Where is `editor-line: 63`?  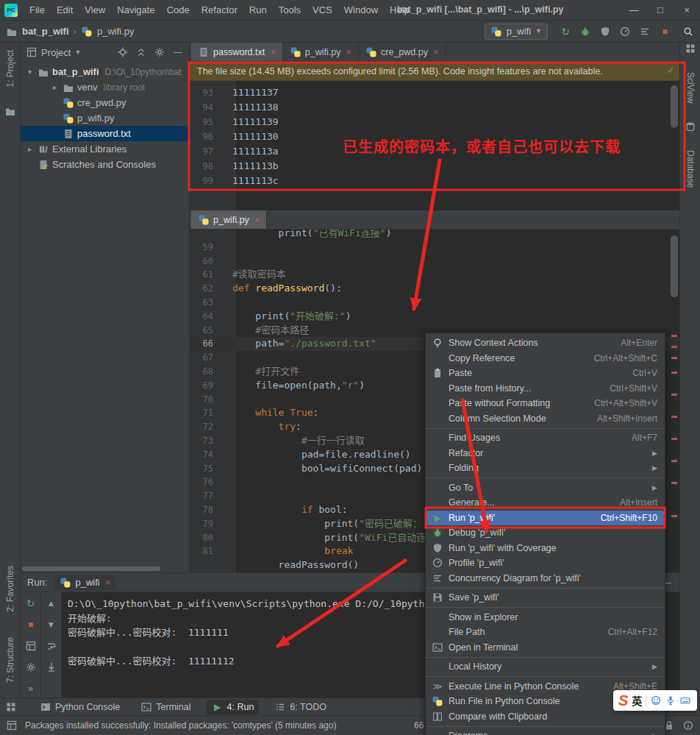
editor-line: 63 is located at coordinates (435, 303).